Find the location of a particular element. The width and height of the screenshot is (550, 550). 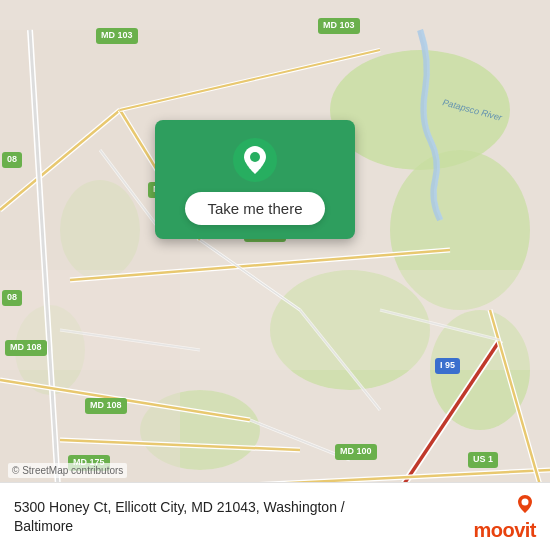

take-me-there-button: Take me there is located at coordinates (254, 208).